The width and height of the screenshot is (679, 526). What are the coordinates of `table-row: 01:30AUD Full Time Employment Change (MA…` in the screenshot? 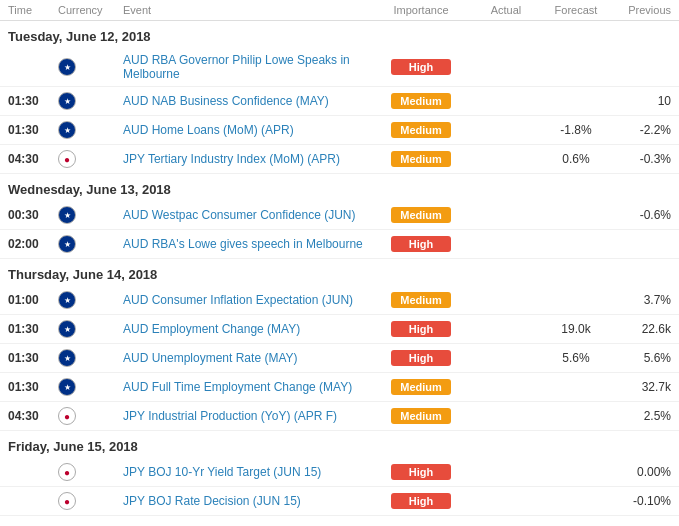 It's located at (340, 388).